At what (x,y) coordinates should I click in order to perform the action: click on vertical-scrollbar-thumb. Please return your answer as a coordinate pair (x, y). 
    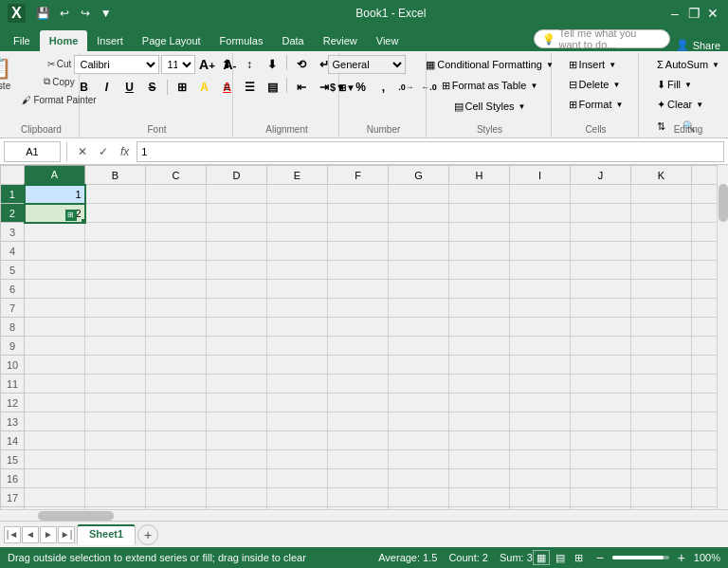
    Looking at the image, I should click on (723, 203).